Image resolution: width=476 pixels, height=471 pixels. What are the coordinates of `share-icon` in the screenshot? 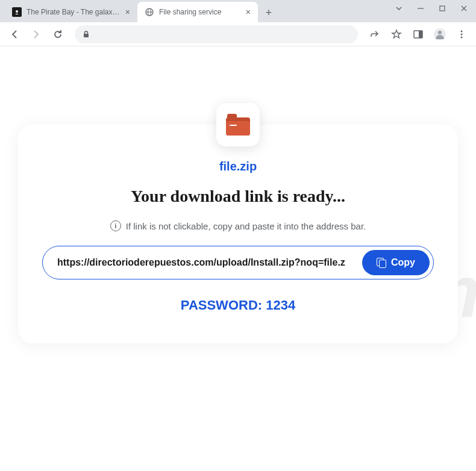 It's located at (375, 34).